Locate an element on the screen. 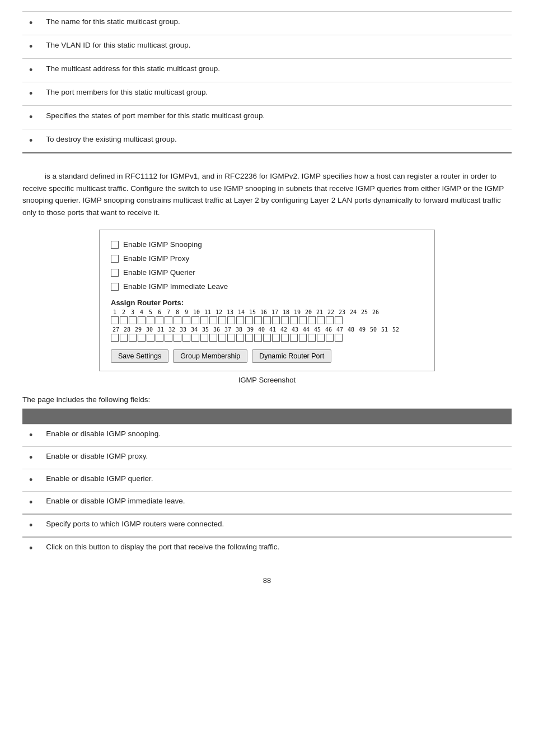  port-number: 20 is located at coordinates (308, 312).